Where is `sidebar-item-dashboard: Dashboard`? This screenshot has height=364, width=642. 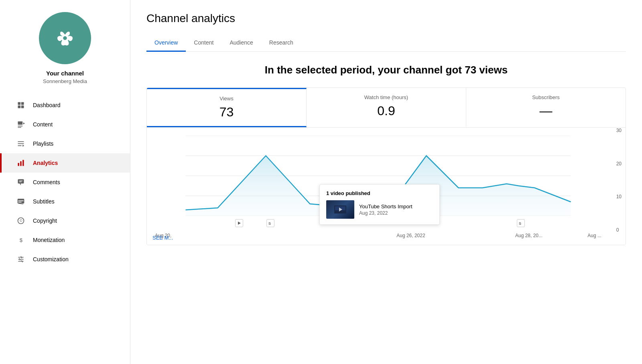
sidebar-item-dashboard: Dashboard is located at coordinates (65, 105).